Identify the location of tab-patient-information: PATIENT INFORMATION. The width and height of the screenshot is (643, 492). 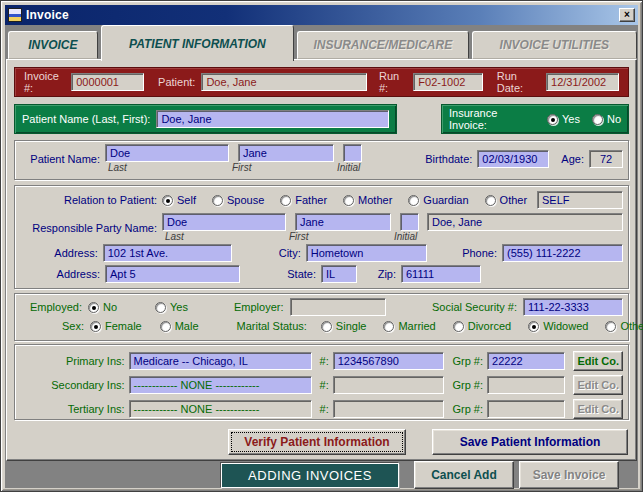
(198, 43).